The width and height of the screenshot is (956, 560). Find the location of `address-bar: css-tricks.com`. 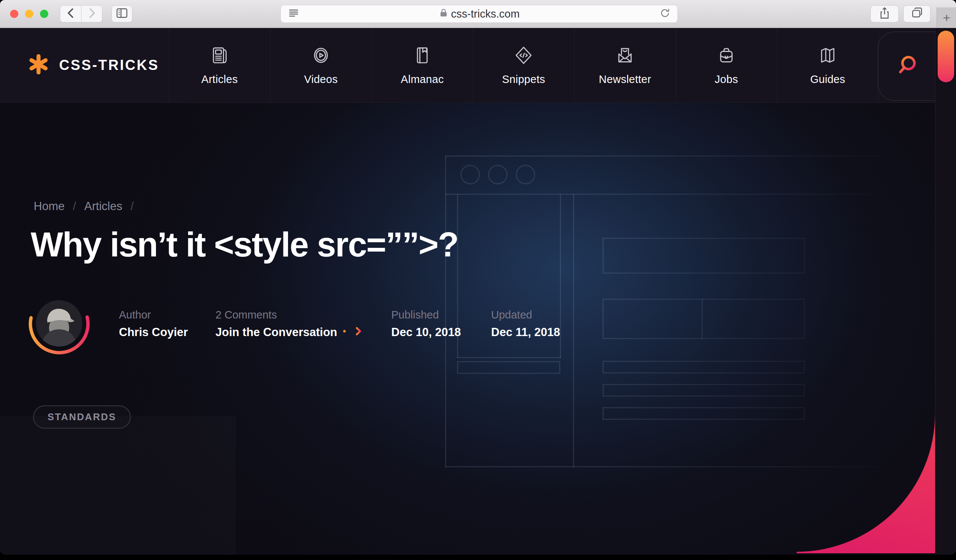

address-bar: css-tricks.com is located at coordinates (479, 14).